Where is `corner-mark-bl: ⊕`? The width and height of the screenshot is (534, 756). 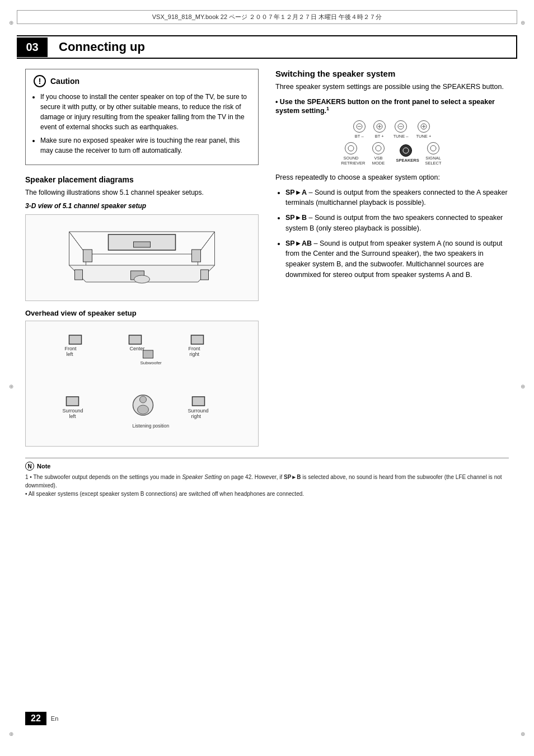 corner-mark-bl: ⊕ is located at coordinates (11, 734).